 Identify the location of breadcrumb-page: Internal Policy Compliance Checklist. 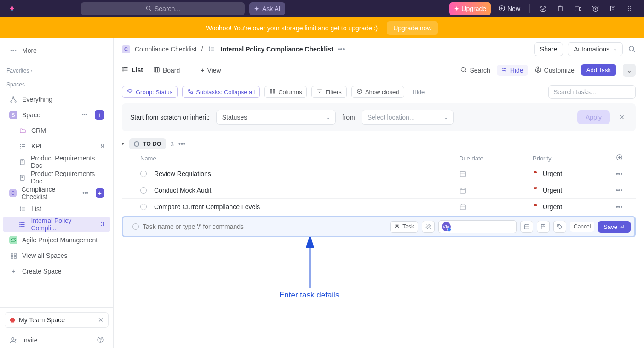
(277, 49).